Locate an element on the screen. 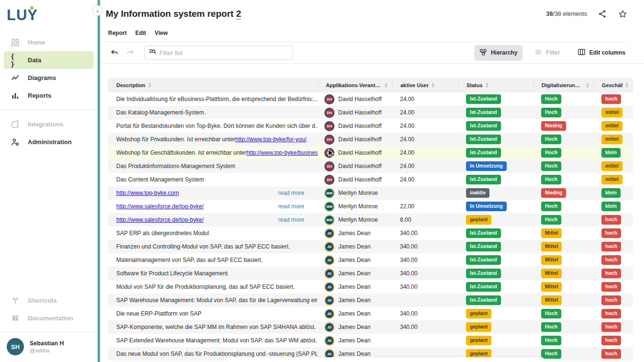  filter-search-icon is located at coordinates (153, 53).